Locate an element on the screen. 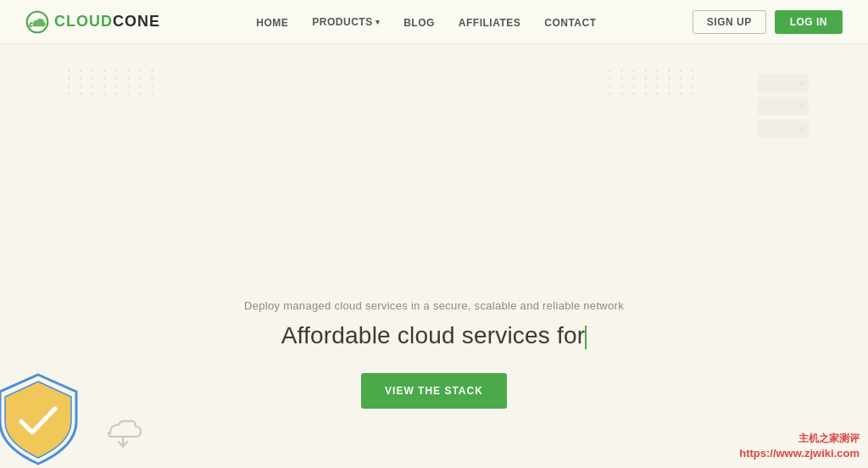 The width and height of the screenshot is (868, 468). chevron-down-icon: ▾ is located at coordinates (378, 22).